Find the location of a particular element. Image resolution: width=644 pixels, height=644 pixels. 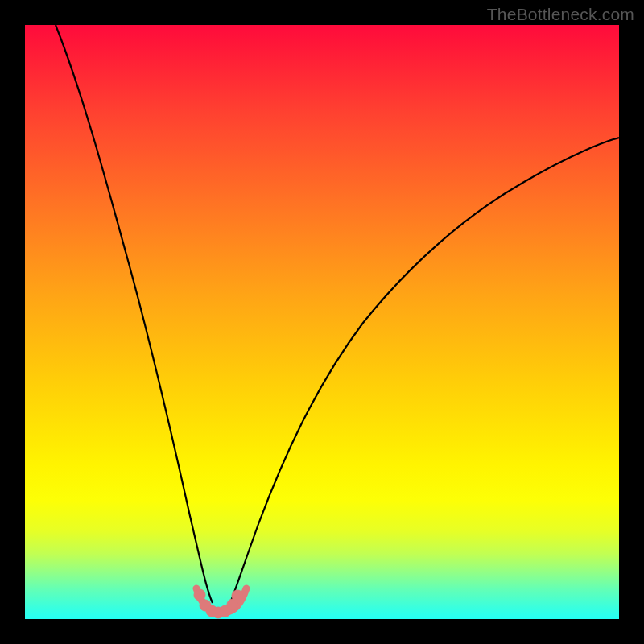

valley-markers is located at coordinates (219, 604).